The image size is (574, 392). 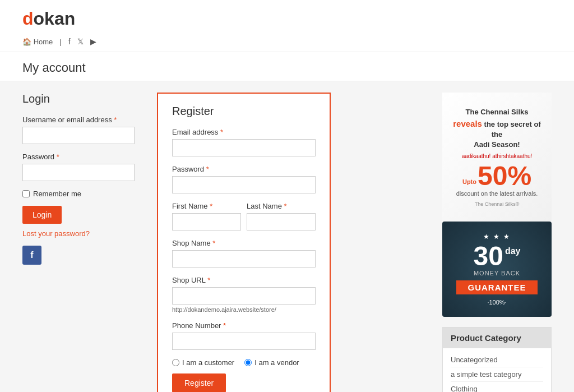 What do you see at coordinates (70, 41) in the screenshot?
I see `facebook-nav-icon: f` at bounding box center [70, 41].